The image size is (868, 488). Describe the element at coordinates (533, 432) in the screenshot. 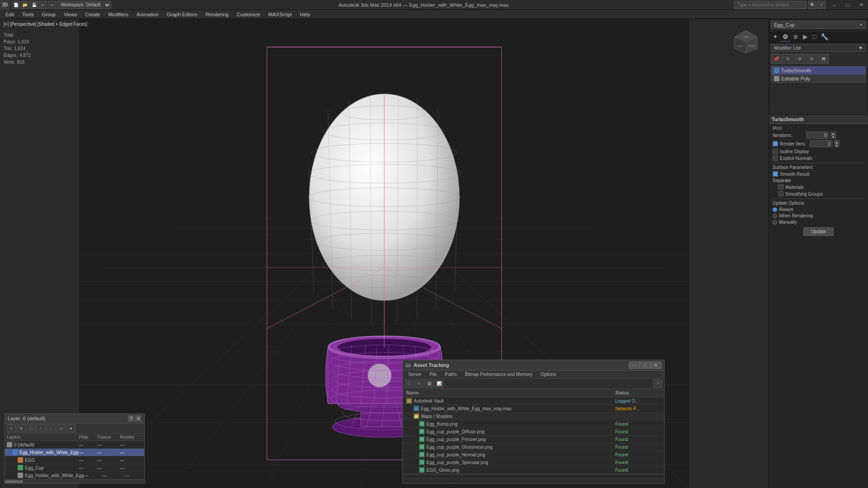

I see `asset-row-diffuse: 🖼 Egg_cup_purple_Diffuse.png Found` at that location.